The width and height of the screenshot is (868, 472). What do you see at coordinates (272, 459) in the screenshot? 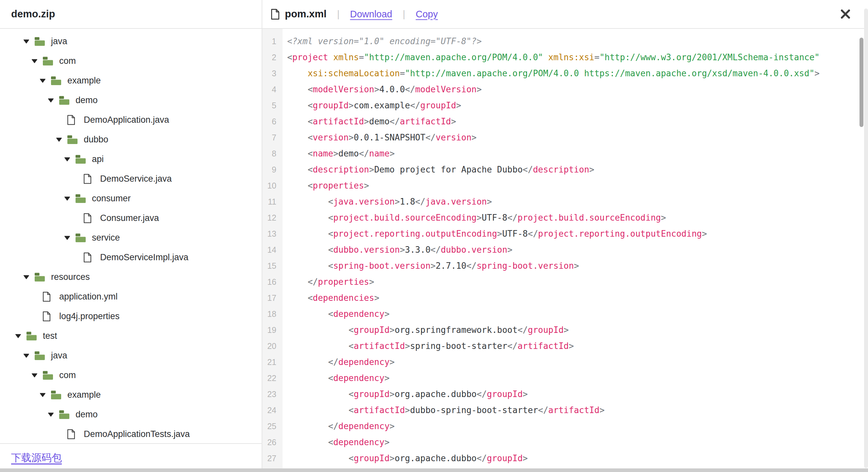
I see `line-number: 27` at bounding box center [272, 459].